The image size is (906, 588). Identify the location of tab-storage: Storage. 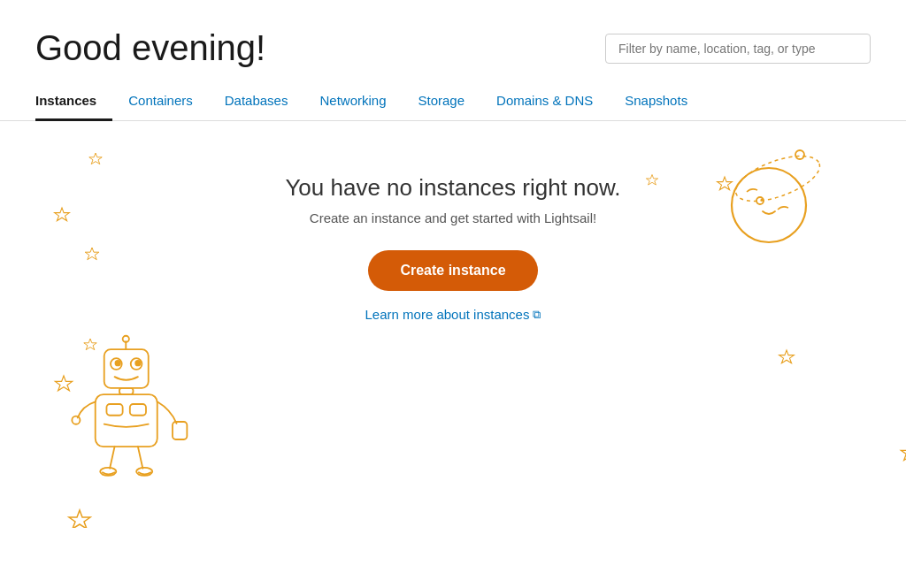
(442, 102).